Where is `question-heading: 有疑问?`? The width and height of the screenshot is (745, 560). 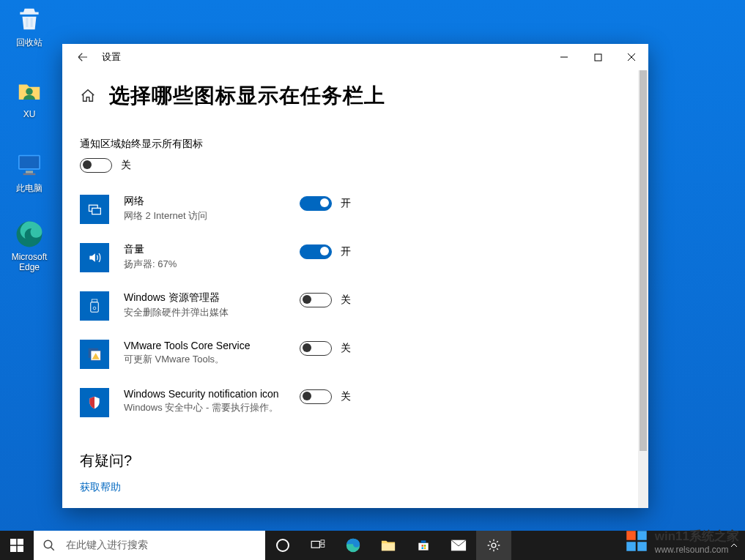
question-heading: 有疑问? is located at coordinates (364, 461).